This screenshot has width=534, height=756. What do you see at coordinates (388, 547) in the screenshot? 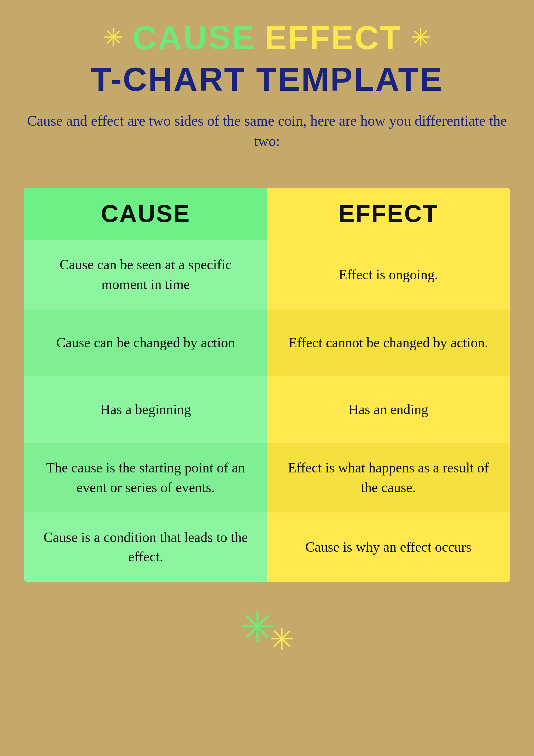
I see `effect-cell-5: Cause is why an effect occurs` at bounding box center [388, 547].